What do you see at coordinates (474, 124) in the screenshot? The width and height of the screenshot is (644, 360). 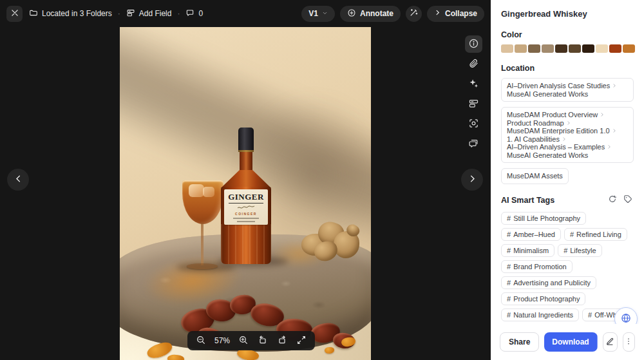 I see `find-similar-icon` at bounding box center [474, 124].